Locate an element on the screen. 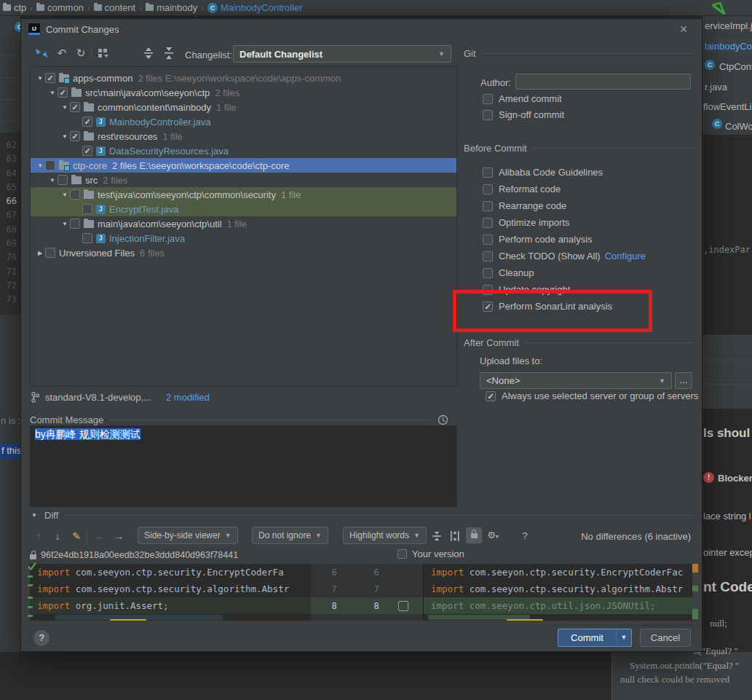  sync-scrolling-icon is located at coordinates (455, 536).